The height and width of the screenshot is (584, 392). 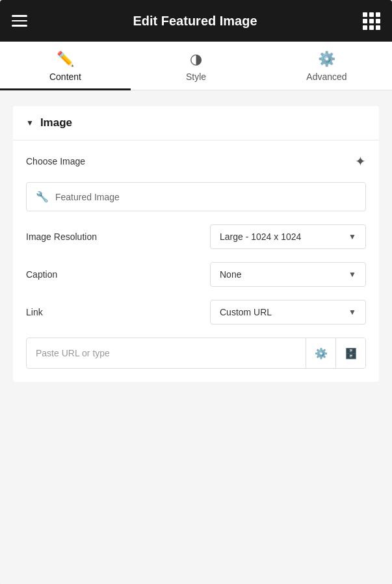 What do you see at coordinates (372, 21) in the screenshot?
I see `grid-apps-icon` at bounding box center [372, 21].